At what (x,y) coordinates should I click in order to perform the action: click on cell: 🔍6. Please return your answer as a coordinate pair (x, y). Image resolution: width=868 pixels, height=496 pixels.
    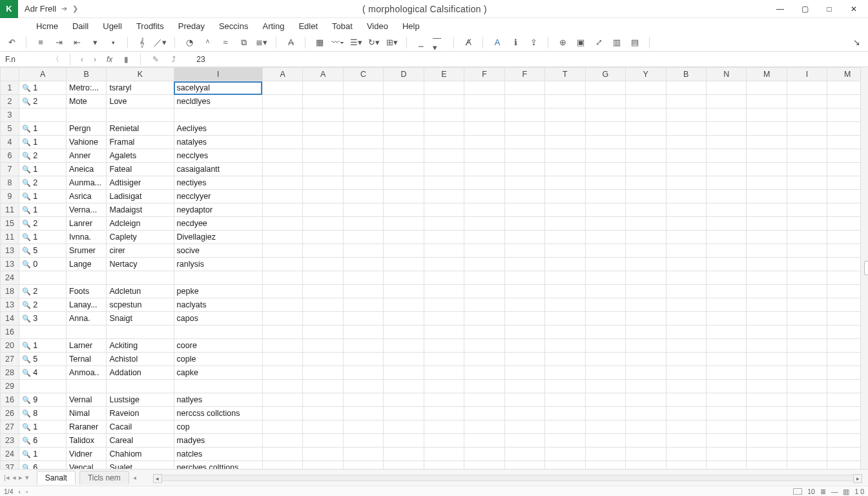
    Looking at the image, I should click on (43, 440).